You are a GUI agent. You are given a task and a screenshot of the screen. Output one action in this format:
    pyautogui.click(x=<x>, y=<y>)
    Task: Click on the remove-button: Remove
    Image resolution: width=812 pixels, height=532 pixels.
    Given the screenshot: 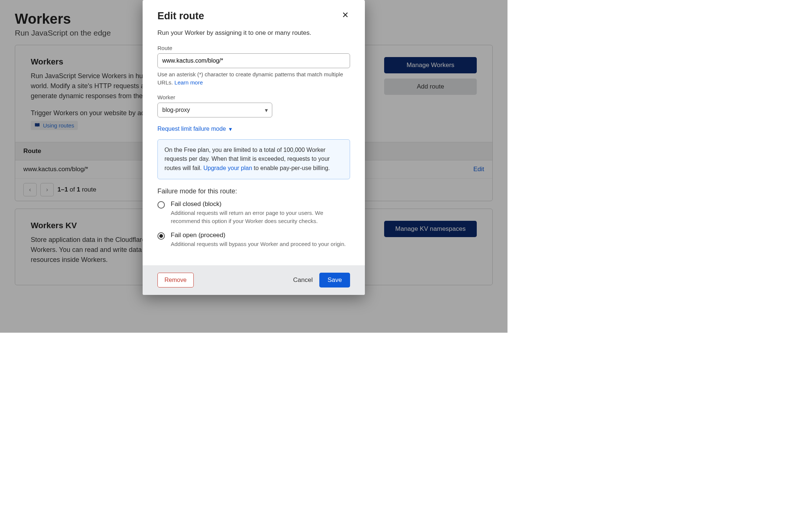 What is the action you would take?
    pyautogui.click(x=176, y=280)
    